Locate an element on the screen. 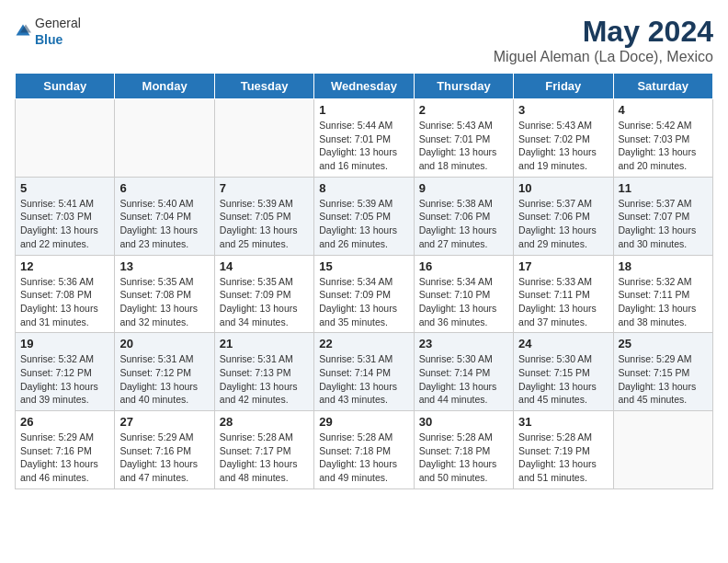 The width and height of the screenshot is (728, 563). cell-info: Sunrise: 5:42 AM Sunset: 7:03 PM Dayligh… is located at coordinates (664, 145).